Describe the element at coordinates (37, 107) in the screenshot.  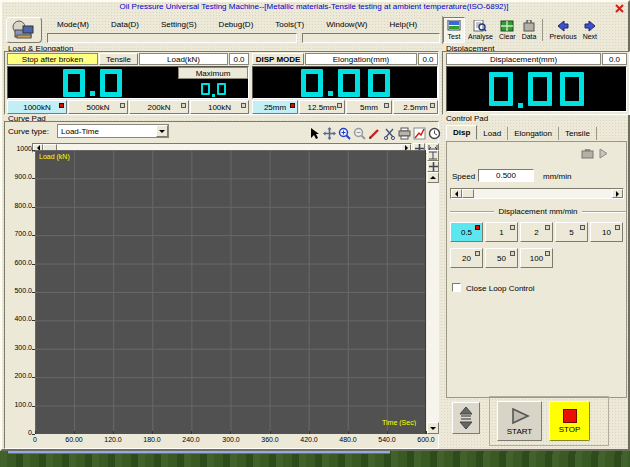
I see `load-range-1000kn: 1000kN` at that location.